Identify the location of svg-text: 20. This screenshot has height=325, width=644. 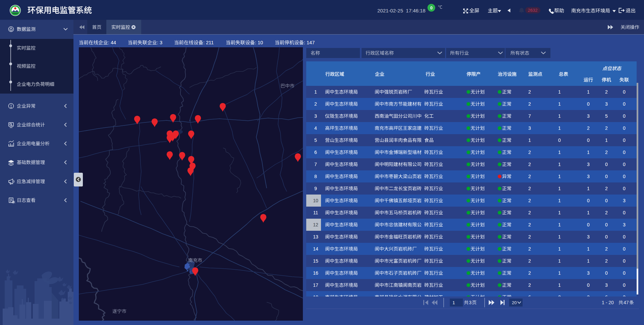
(514, 303).